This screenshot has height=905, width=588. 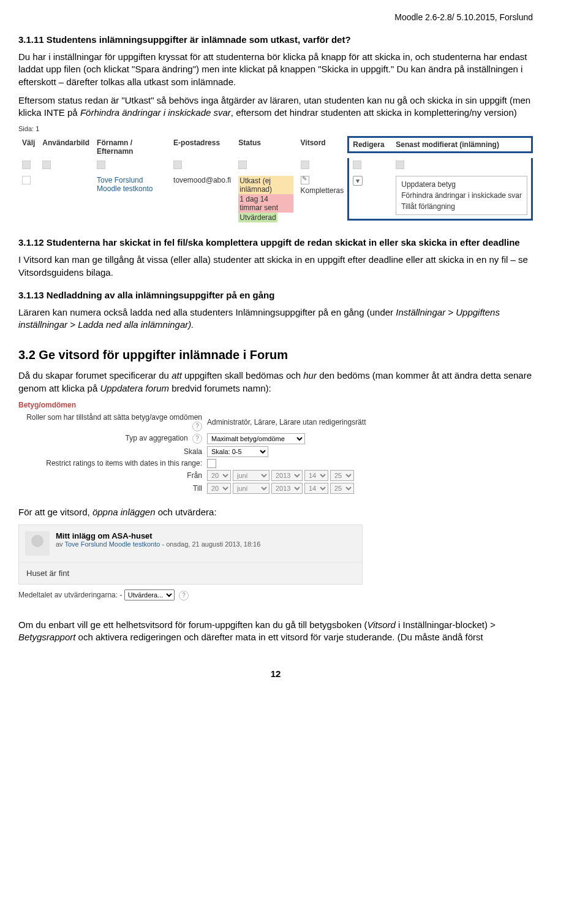 I want to click on menu-update-grade: Uppdatera betyg, so click(x=462, y=184).